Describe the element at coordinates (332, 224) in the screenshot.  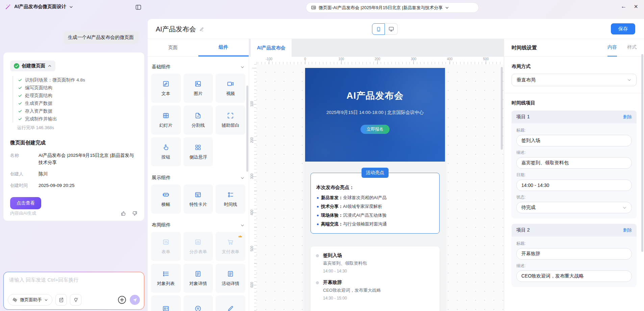
I see `bullet-strong: 高端交流：` at that location.